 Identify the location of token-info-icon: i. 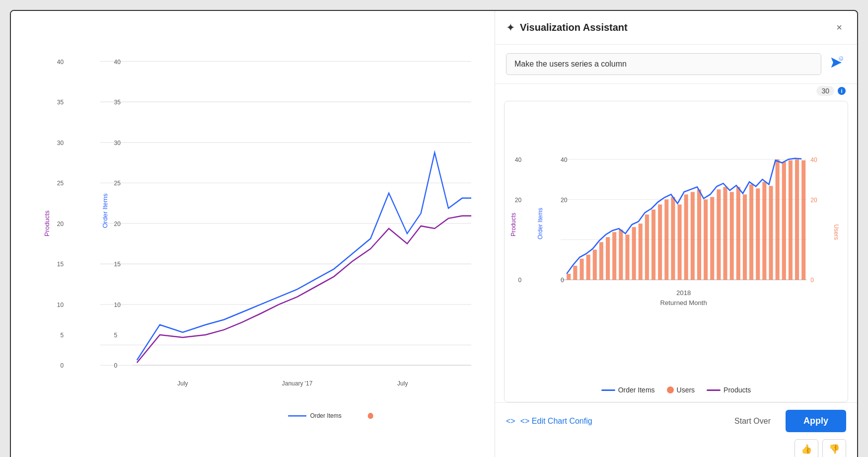
(842, 91).